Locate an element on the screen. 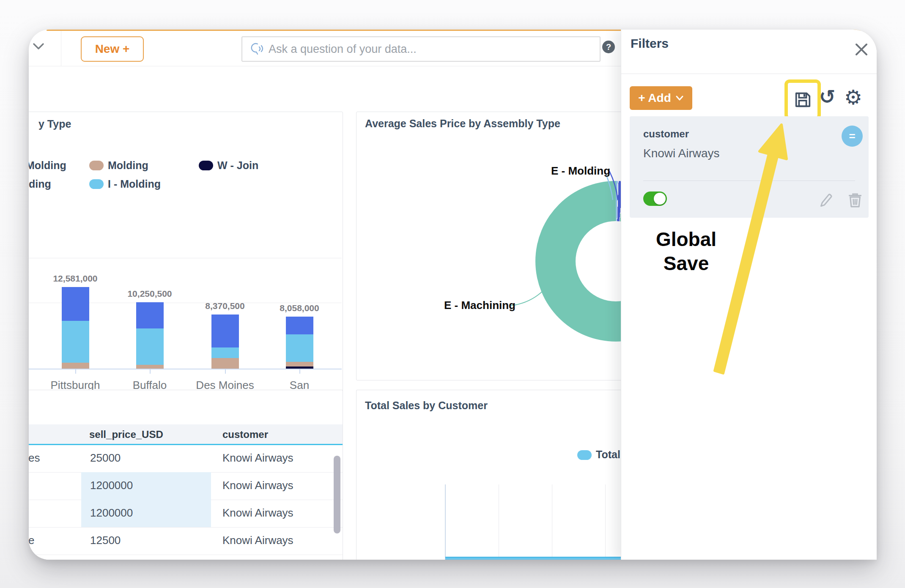  legend-label: I - Molding is located at coordinates (134, 184).